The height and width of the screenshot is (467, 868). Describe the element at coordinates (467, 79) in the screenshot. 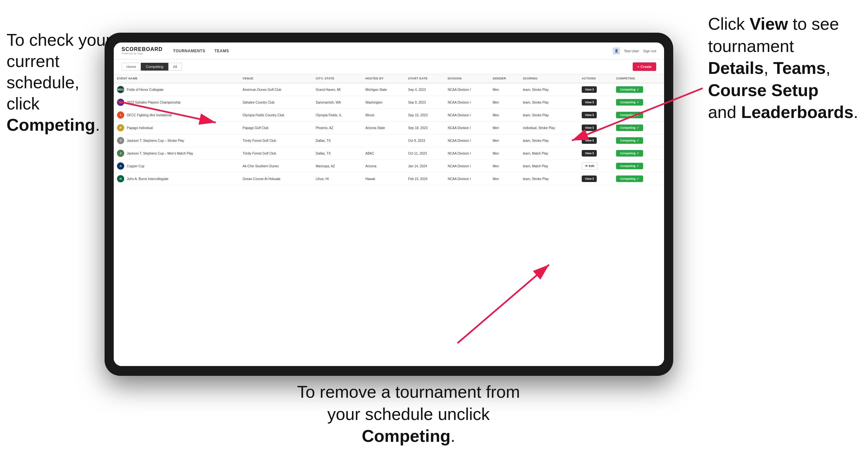

I see `col-division: DIVISION` at that location.